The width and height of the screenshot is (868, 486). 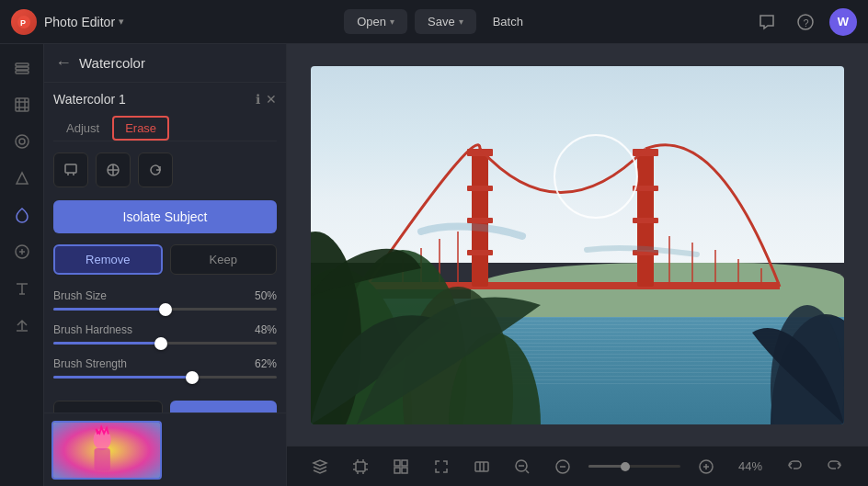 What do you see at coordinates (93, 330) in the screenshot?
I see `brush-hardness-label: Brush Hardness` at bounding box center [93, 330].